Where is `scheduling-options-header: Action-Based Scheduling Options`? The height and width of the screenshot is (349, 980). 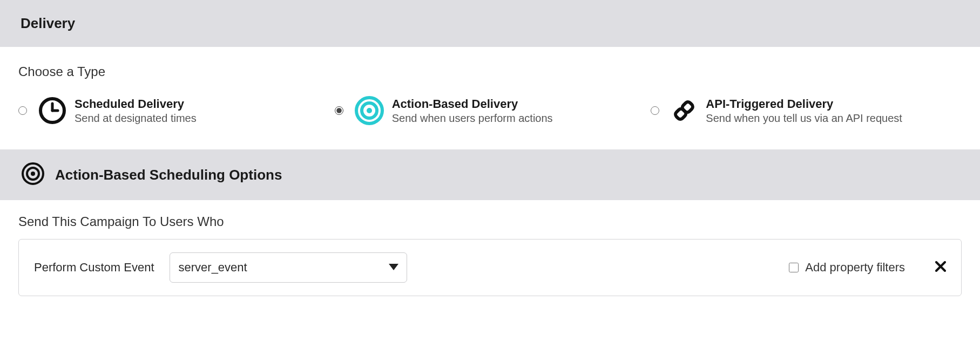 scheduling-options-header: Action-Based Scheduling Options is located at coordinates (490, 175).